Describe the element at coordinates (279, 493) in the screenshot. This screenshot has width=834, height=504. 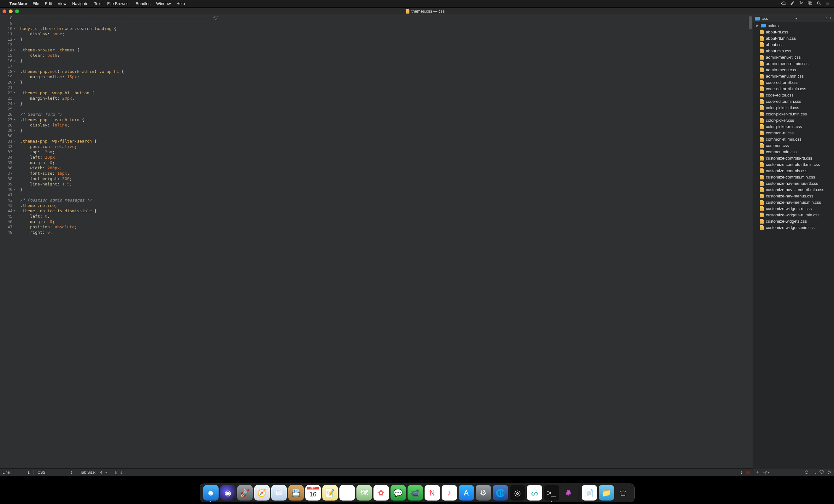
I see `dock-mail: ✉` at that location.